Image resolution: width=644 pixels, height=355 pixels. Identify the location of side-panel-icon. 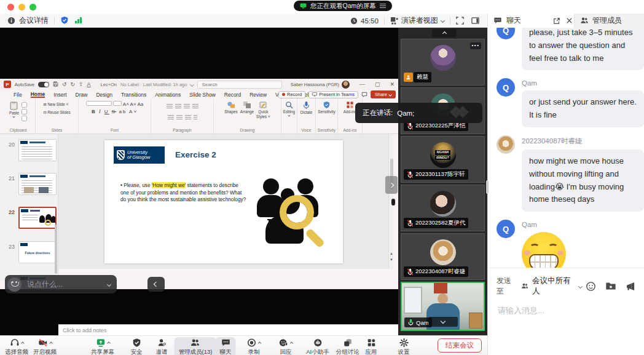
(476, 21).